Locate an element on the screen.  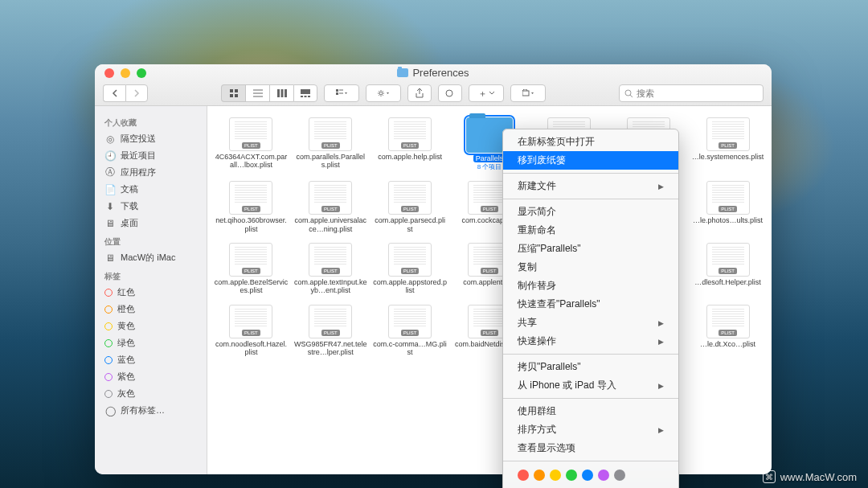
path-button is located at coordinates (528, 93).